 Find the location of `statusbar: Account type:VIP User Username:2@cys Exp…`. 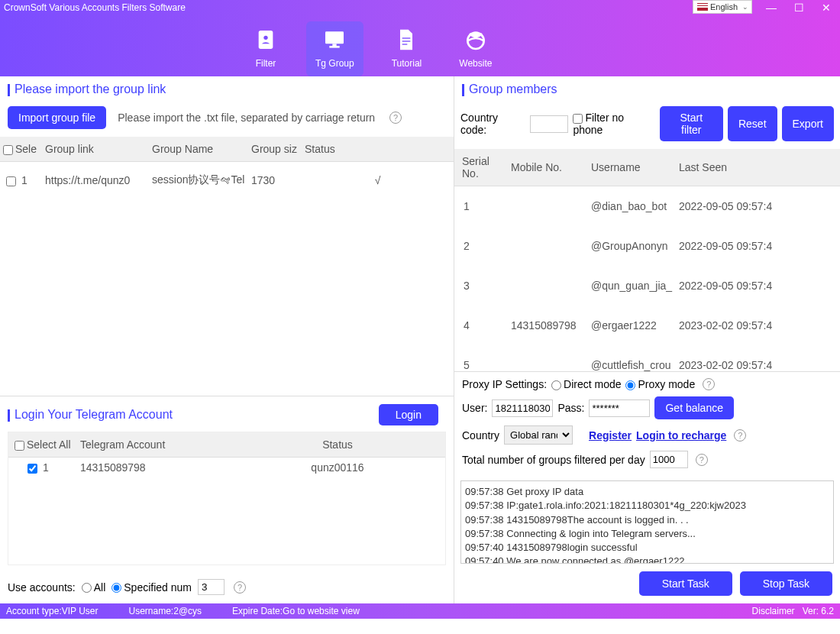

statusbar: Account type:VIP User Username:2@cys Exp… is located at coordinates (420, 611).